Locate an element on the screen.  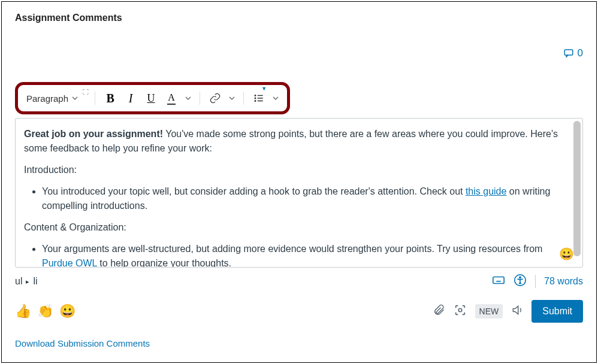
list-more-button is located at coordinates (276, 98).